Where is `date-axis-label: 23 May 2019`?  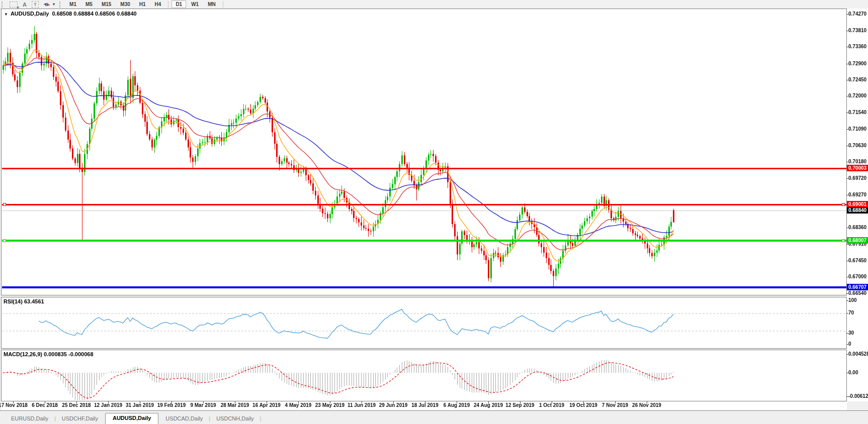
date-axis-label: 23 May 2019 is located at coordinates (330, 405).